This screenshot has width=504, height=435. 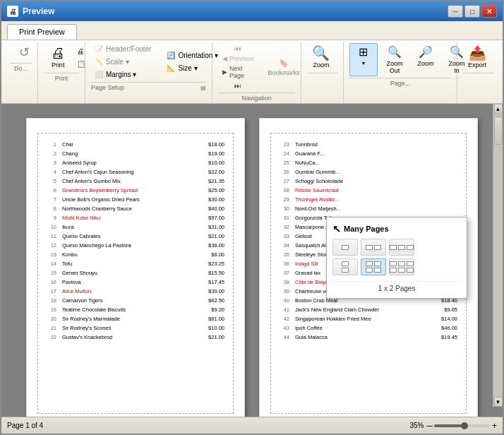 What do you see at coordinates (123, 49) in the screenshot?
I see `header-footer-button: 📝 Header/Footer` at bounding box center [123, 49].